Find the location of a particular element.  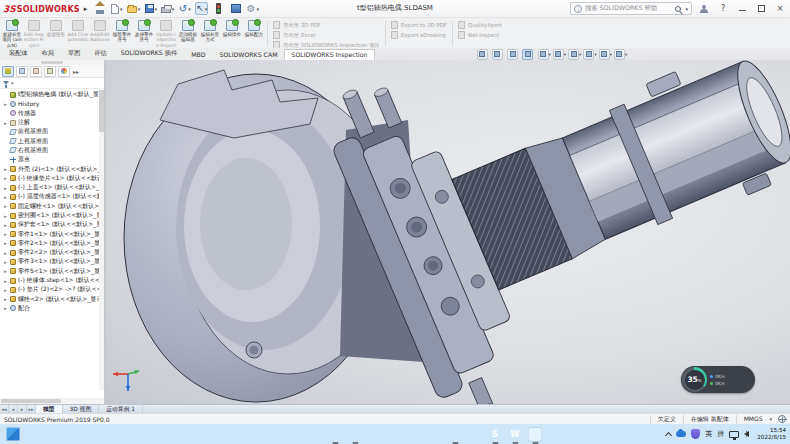

ribbon-button: Update Inspection Project is located at coordinates (166, 34).